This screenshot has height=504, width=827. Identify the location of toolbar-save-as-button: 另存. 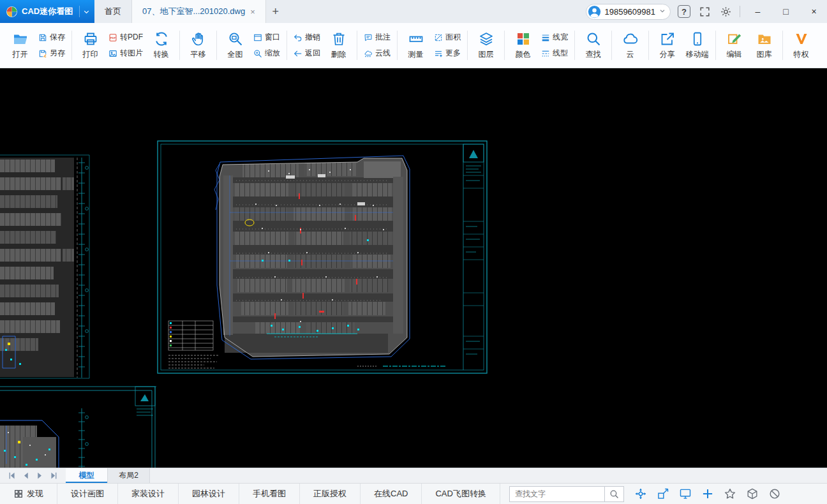
(52, 54).